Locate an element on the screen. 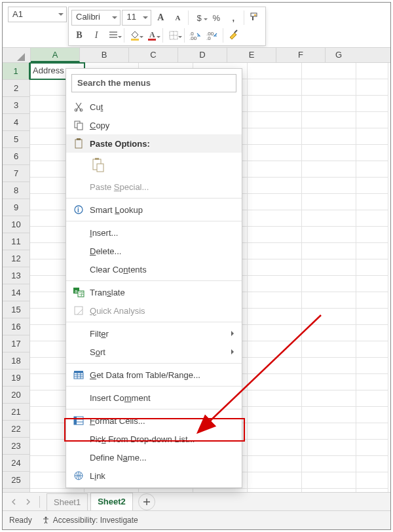 The image size is (393, 532). decrease-font-size-button: A is located at coordinates (178, 18).